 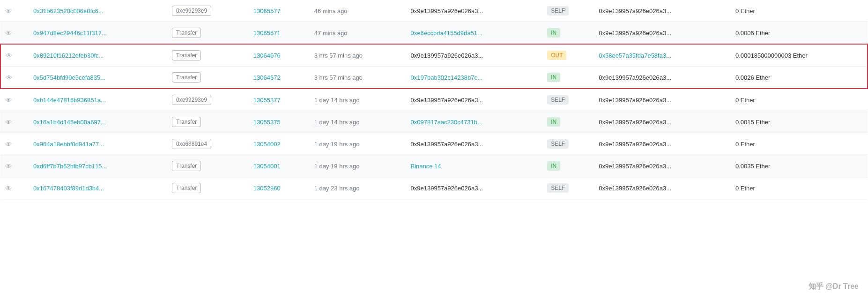 I want to click on tx-hash-link: 0xb144e47816b936851a..., so click(x=69, y=100).